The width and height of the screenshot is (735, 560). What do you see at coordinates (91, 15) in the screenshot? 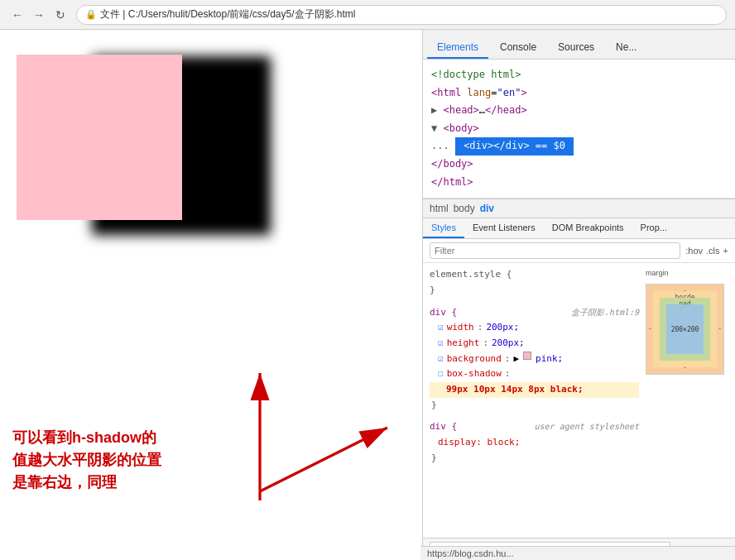
I see `lock-icon: 🔒` at bounding box center [91, 15].